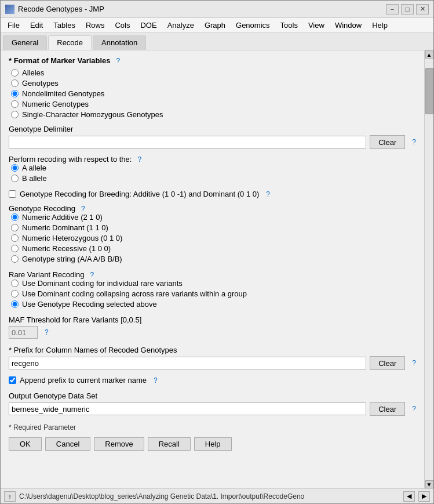 The image size is (434, 504). Describe the element at coordinates (169, 444) in the screenshot. I see `recall-button: Recall` at that location.